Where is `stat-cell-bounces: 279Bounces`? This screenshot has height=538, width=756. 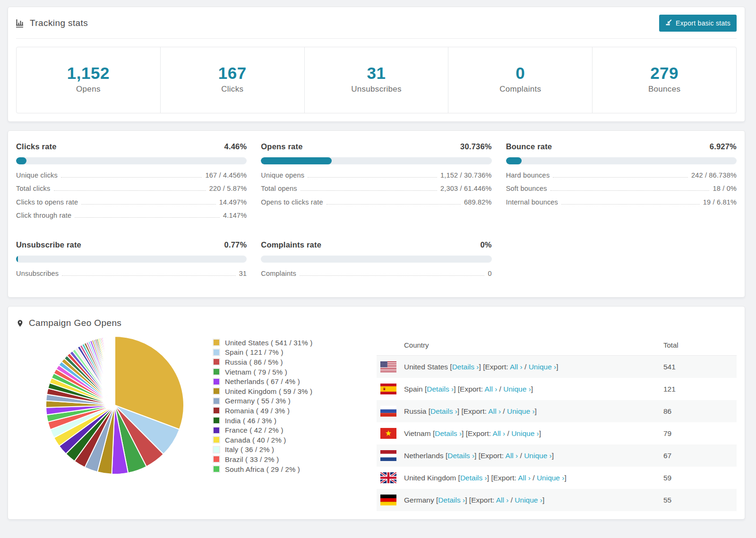 stat-cell-bounces: 279Bounces is located at coordinates (664, 80).